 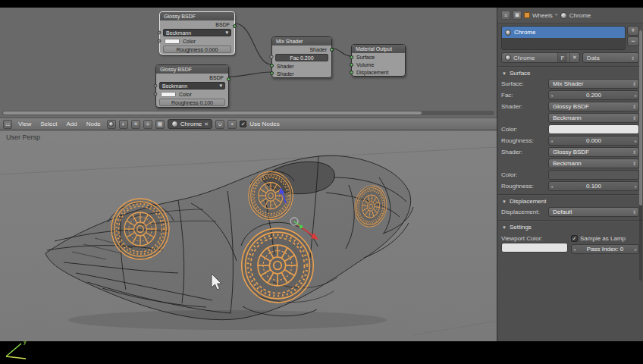 What do you see at coordinates (285, 67) in the screenshot?
I see `shader-input-label: Shader` at bounding box center [285, 67].